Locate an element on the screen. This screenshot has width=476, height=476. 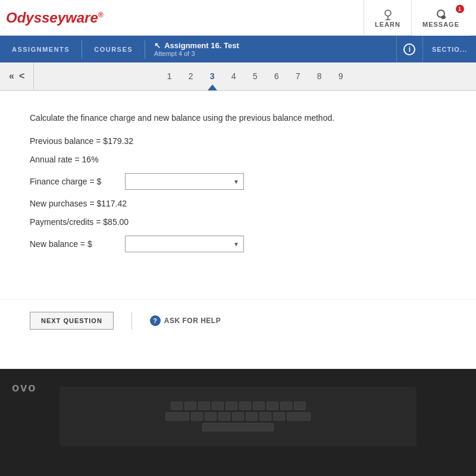
assignment-name: 16. Test is located at coordinates (225, 45).